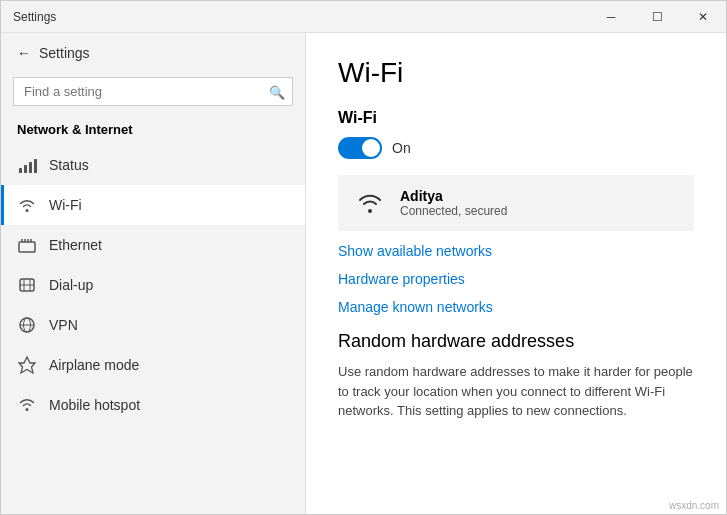  Describe the element at coordinates (611, 17) in the screenshot. I see `minimize-button: ─` at that location.